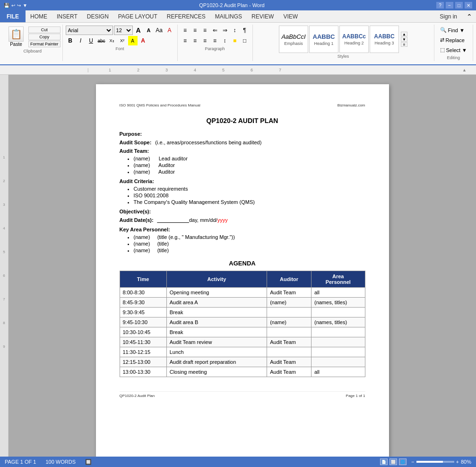 This screenshot has height=467, width=476. What do you see at coordinates (98, 17) in the screenshot?
I see `menu-design: DESIGN` at bounding box center [98, 17].